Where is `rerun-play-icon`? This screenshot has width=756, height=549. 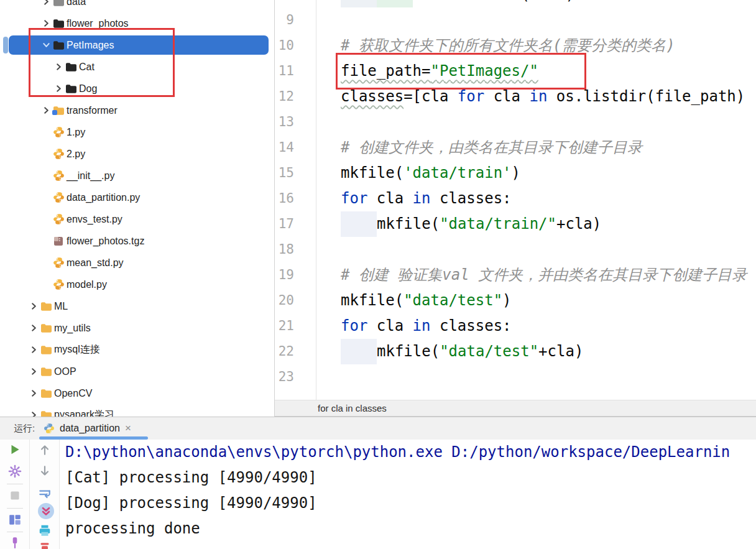 rerun-play-icon is located at coordinates (15, 450).